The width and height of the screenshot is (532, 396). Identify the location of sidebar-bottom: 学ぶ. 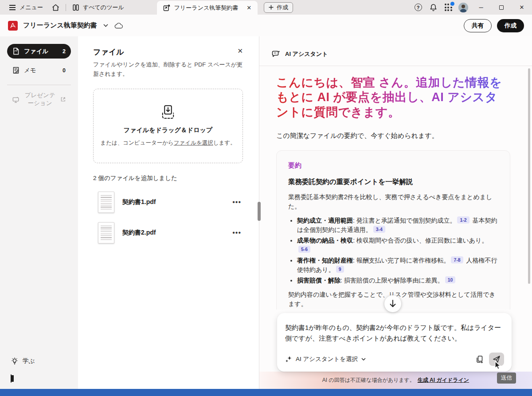
(23, 370).